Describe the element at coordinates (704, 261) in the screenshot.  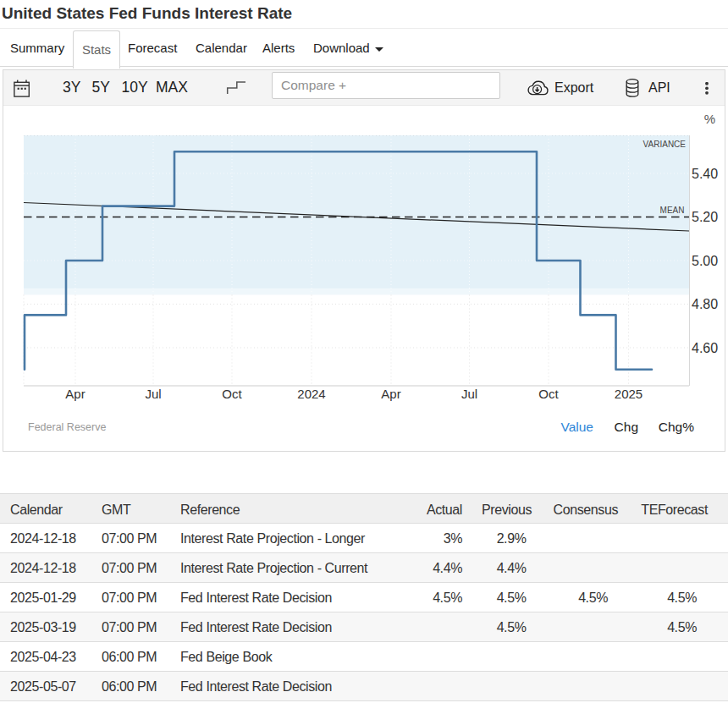
I see `svg-text: 5.00` at that location.